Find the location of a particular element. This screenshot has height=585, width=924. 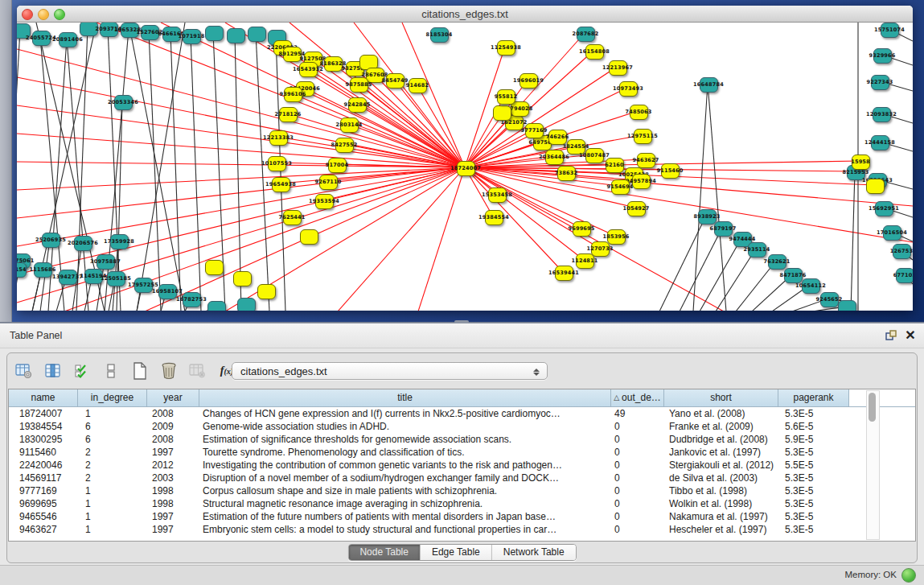

table-row: 1938455462009Genome-wide association stu… is located at coordinates (462, 426).